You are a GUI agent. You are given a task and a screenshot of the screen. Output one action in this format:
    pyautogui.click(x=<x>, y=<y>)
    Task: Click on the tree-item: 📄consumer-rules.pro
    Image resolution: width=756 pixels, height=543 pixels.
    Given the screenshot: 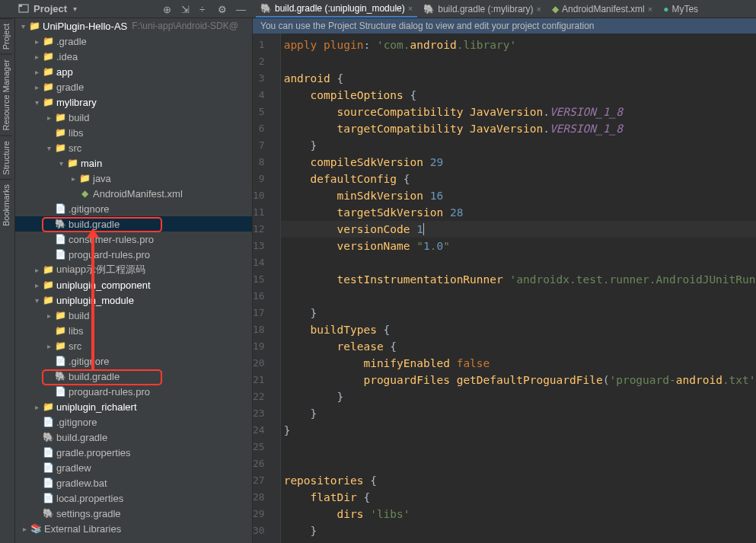 What is the action you would take?
    pyautogui.click(x=134, y=239)
    